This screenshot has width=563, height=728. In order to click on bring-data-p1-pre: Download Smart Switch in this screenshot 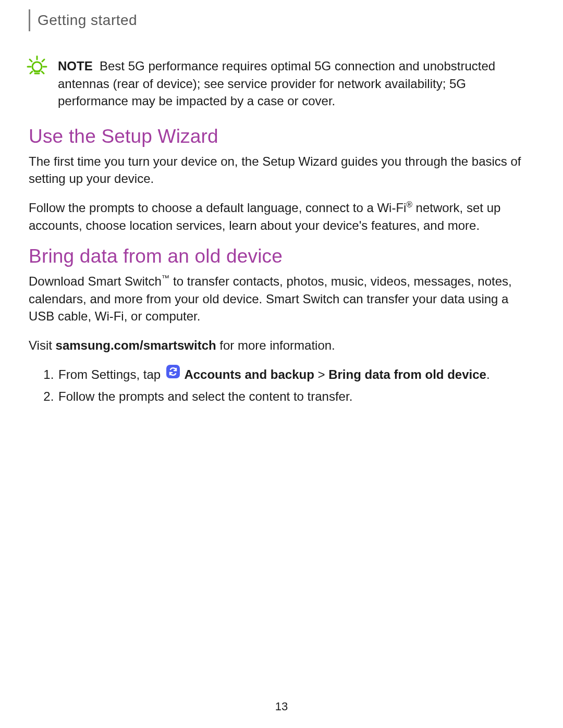, I will do `click(95, 281)`.